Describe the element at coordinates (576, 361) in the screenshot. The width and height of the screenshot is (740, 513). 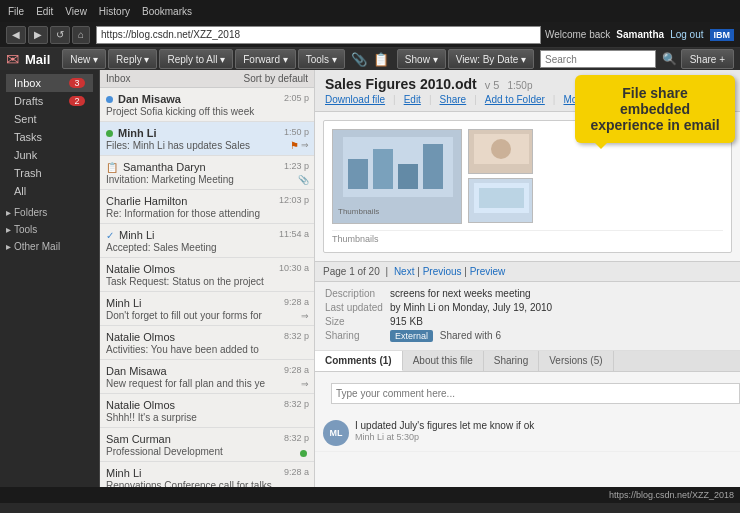
I see `tab-versions: Versions (5)` at that location.